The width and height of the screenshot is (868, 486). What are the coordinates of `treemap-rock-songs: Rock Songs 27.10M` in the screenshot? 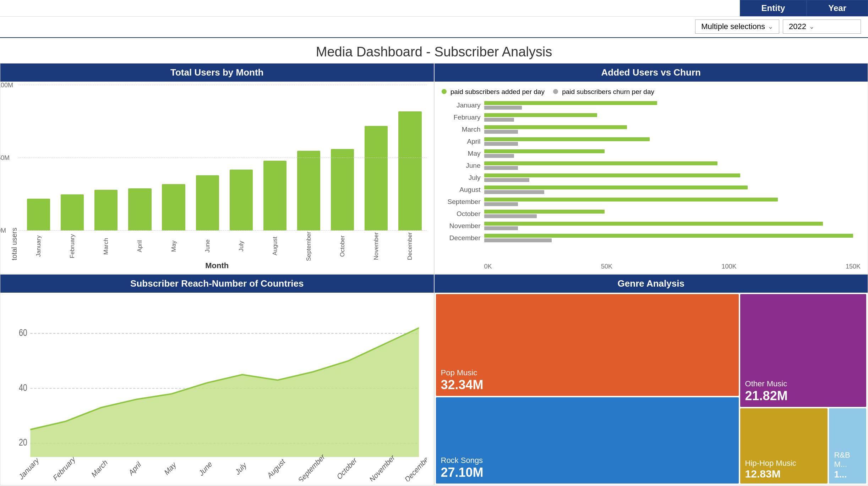 It's located at (587, 441).